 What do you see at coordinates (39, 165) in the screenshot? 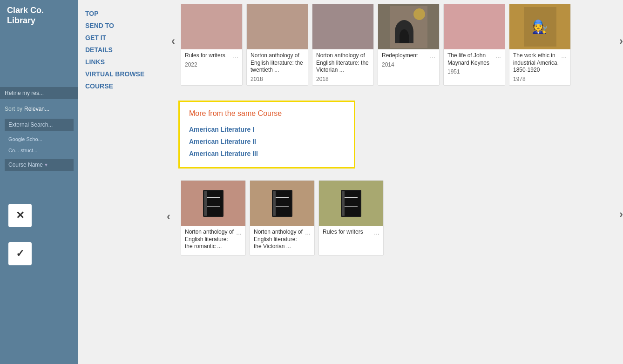
I see `course-name-bar: Course Name ▾` at bounding box center [39, 165].